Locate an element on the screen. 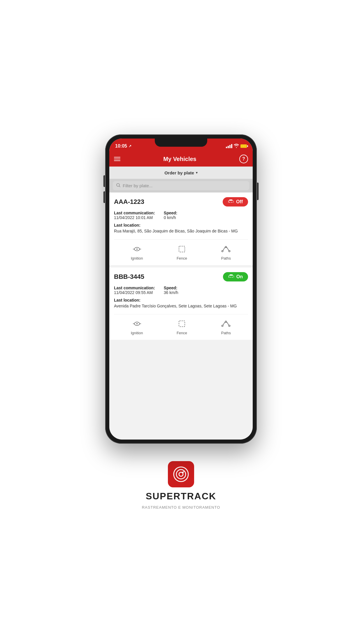 This screenshot has width=362, height=644. vehicle-plate: BBB-3445 is located at coordinates (129, 277).